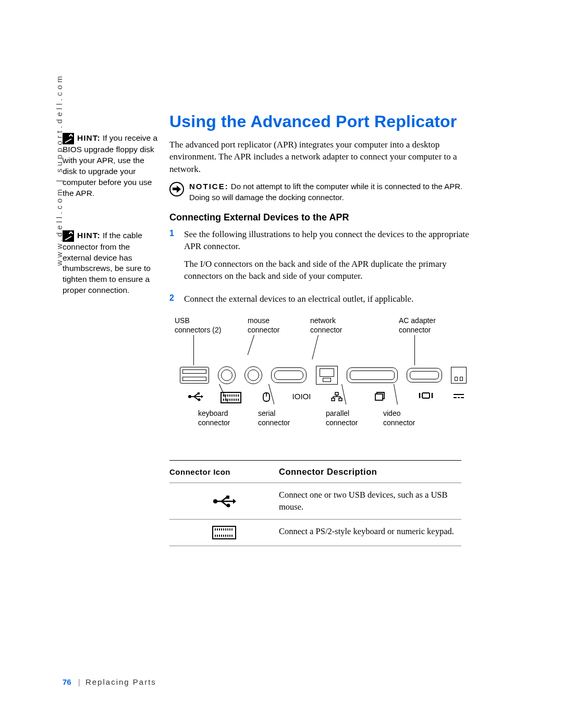  Describe the element at coordinates (111, 166) in the screenshot. I see `hint-1: HINT: If you receive a BIOS upgrade flop…` at that location.